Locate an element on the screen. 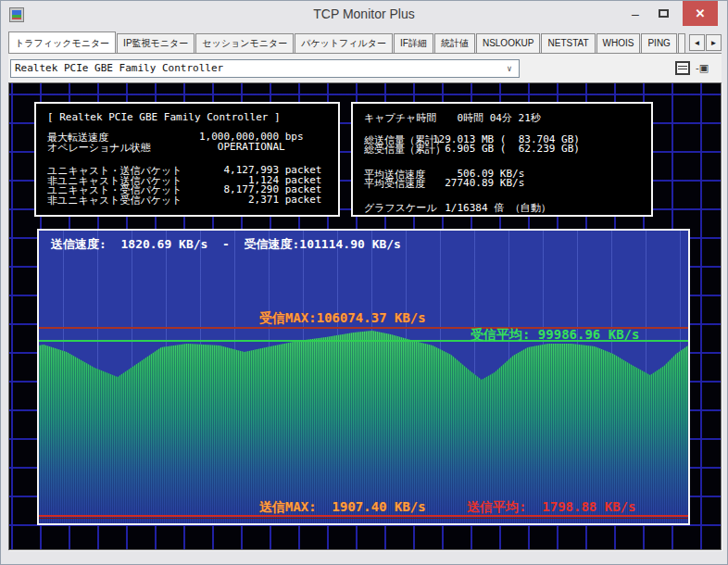  row-value: OPERATIONAL is located at coordinates (243, 146).